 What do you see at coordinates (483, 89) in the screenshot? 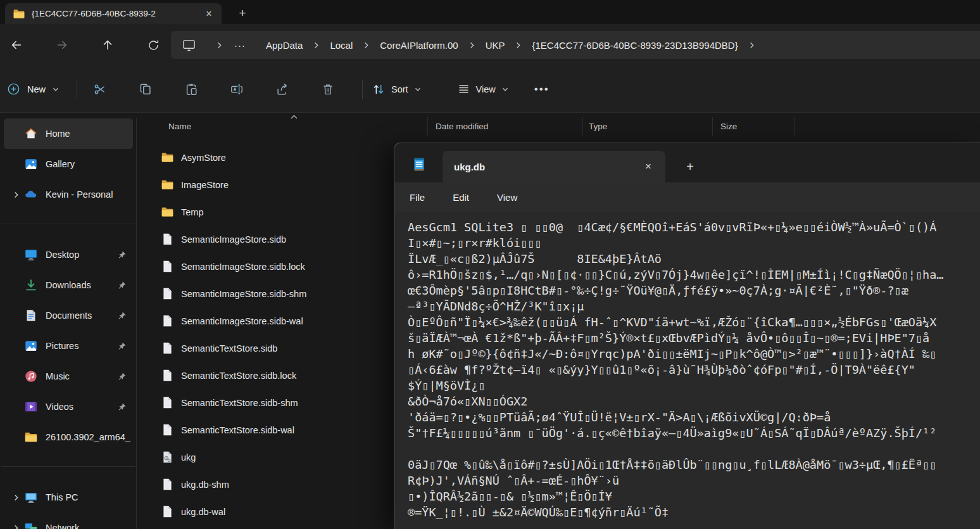
I see `view-button: View` at bounding box center [483, 89].